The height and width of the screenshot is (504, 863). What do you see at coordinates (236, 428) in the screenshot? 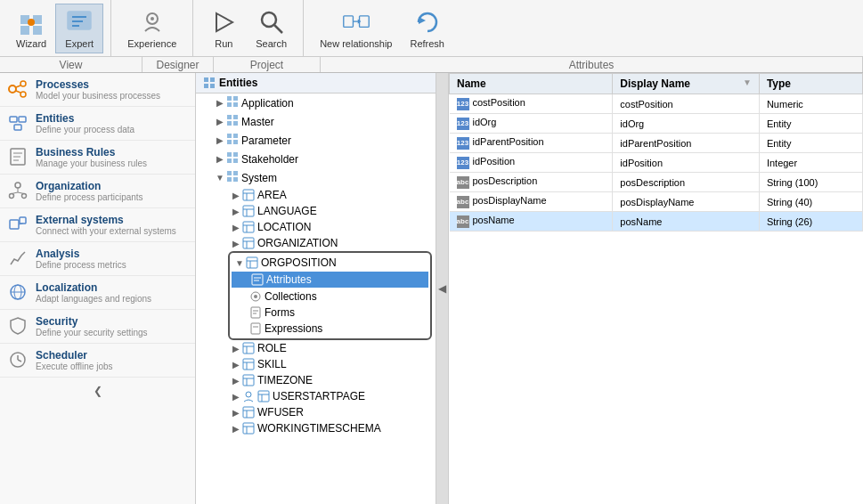
I see `expand-workingtimeschema: ▶` at bounding box center [236, 428].